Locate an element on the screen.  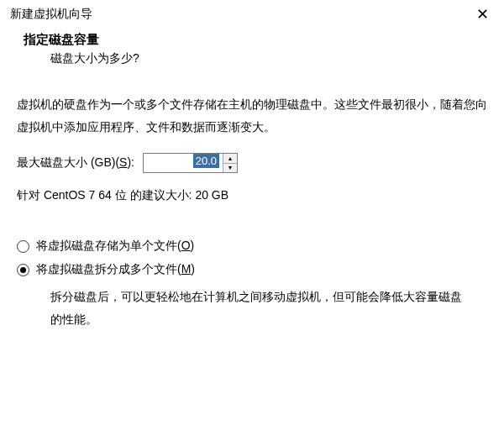
disk-size-spinner: 20.0 ▲ ▼ is located at coordinates (190, 163).